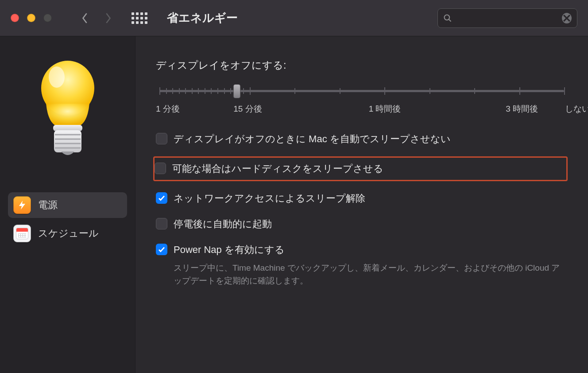 Image resolution: width=588 pixels, height=373 pixels. Describe the element at coordinates (168, 109) in the screenshot. I see `slider-tick-label: 1 分後` at that location.